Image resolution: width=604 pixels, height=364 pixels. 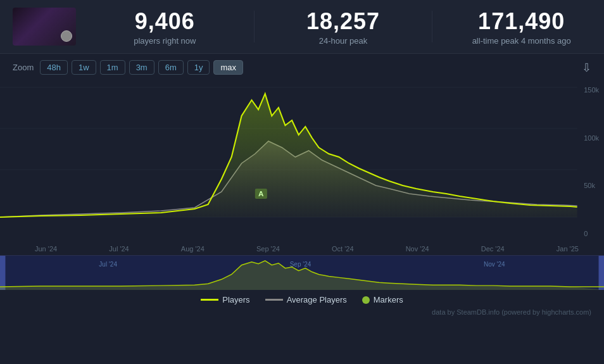 I want to click on zoom-bar: Zoom 48h 1w 1m 3m 6m 1y max ⇩, so click(x=302, y=67).